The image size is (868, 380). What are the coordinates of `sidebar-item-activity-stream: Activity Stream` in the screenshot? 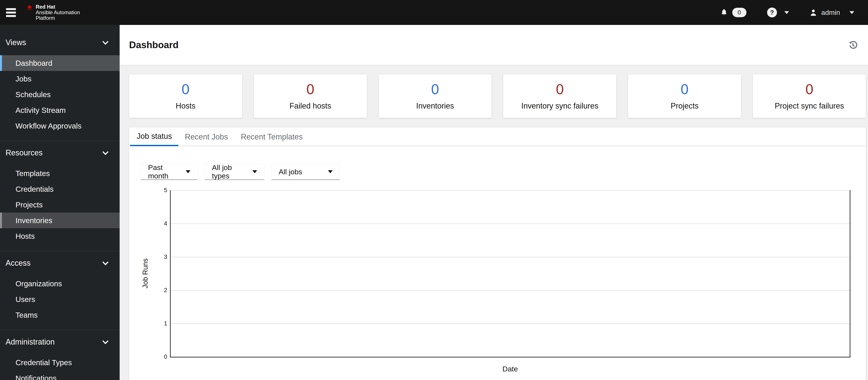 It's located at (60, 110).